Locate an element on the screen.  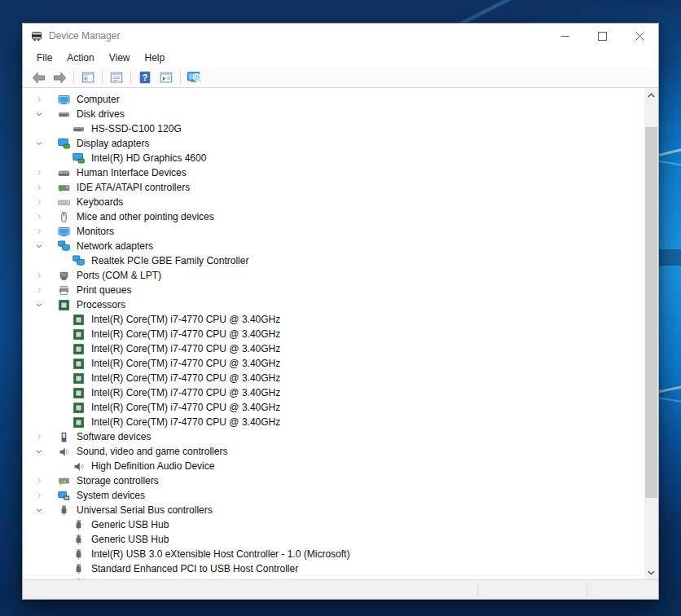
tree-row: Storage controllers is located at coordinates (334, 481).